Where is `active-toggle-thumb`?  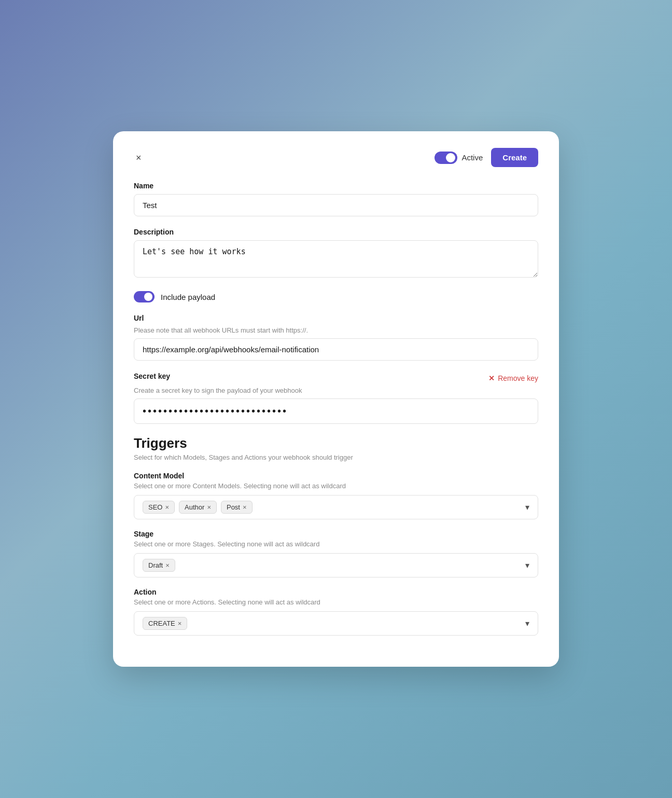 active-toggle-thumb is located at coordinates (451, 158).